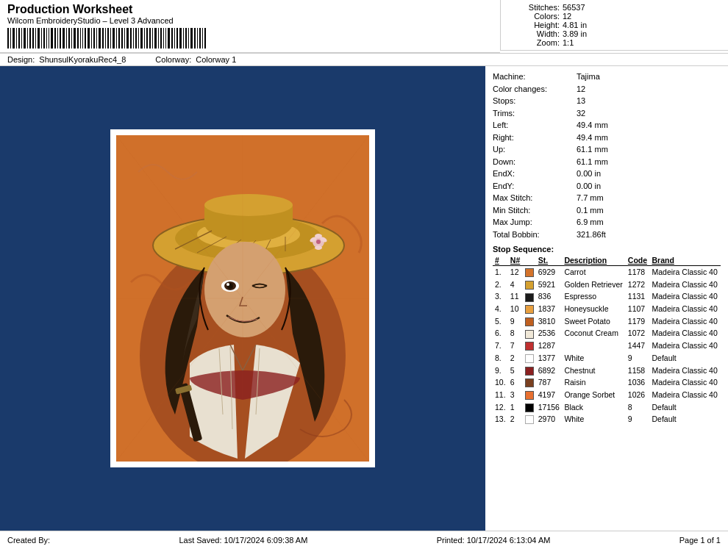 Image resolution: width=728 pixels, height=560 pixels. I want to click on seq-cell: 5., so click(500, 322).